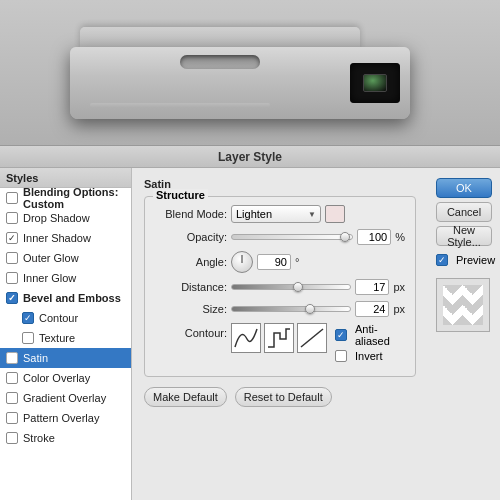 The width and height of the screenshot is (500, 500). I want to click on checkbox-outer-glow, so click(12, 258).